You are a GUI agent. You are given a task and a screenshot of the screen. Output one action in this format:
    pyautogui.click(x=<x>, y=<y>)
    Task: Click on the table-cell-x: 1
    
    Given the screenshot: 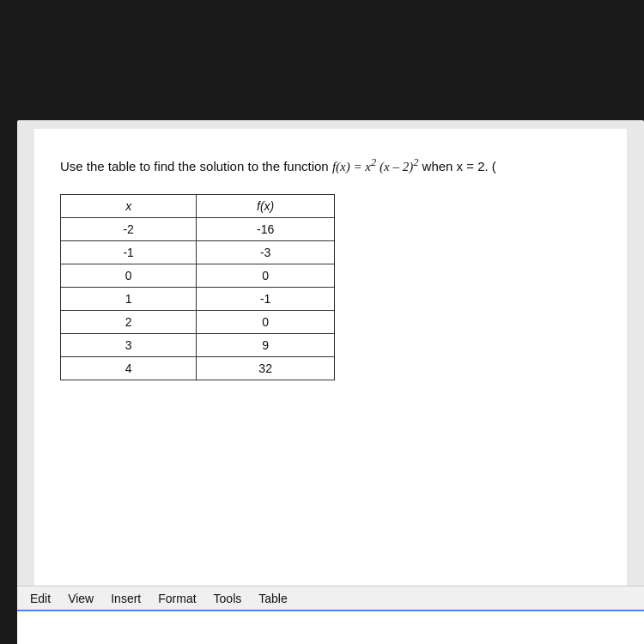 What is the action you would take?
    pyautogui.click(x=129, y=299)
    